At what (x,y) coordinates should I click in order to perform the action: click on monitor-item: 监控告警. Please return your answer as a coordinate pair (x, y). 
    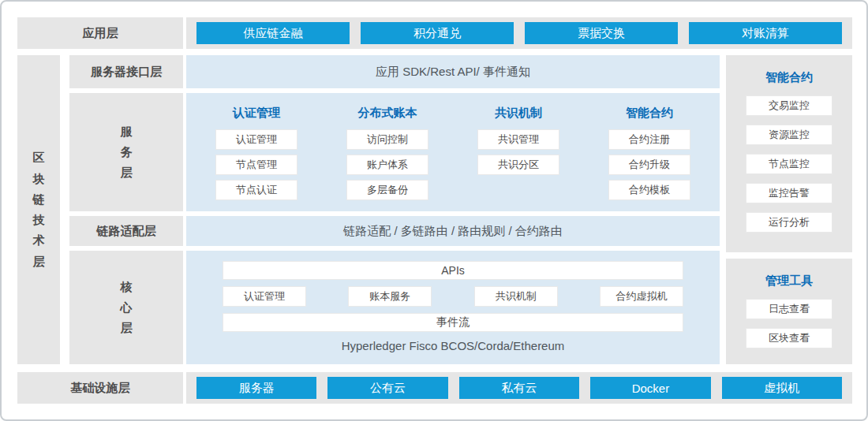
    Looking at the image, I should click on (789, 193).